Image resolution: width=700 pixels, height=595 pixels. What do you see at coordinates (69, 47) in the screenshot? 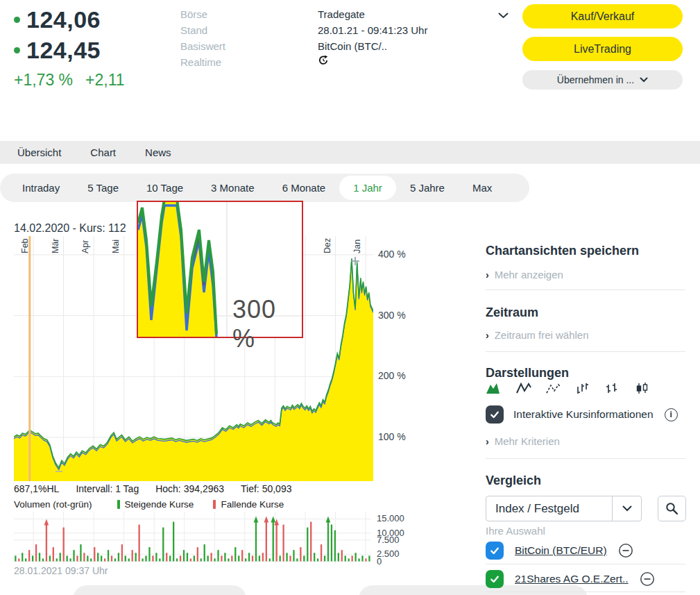
I see `quote-block: 124,06 124,45 +1,73 % +2,11` at bounding box center [69, 47].